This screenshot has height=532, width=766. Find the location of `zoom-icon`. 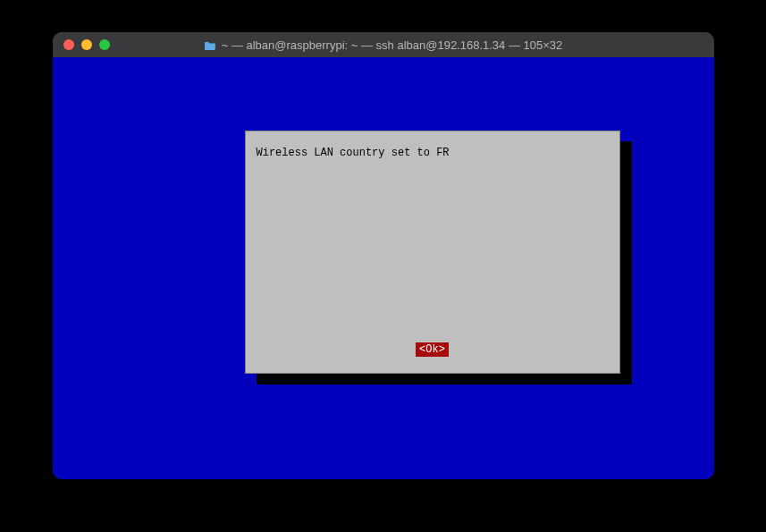

zoom-icon is located at coordinates (105, 45).